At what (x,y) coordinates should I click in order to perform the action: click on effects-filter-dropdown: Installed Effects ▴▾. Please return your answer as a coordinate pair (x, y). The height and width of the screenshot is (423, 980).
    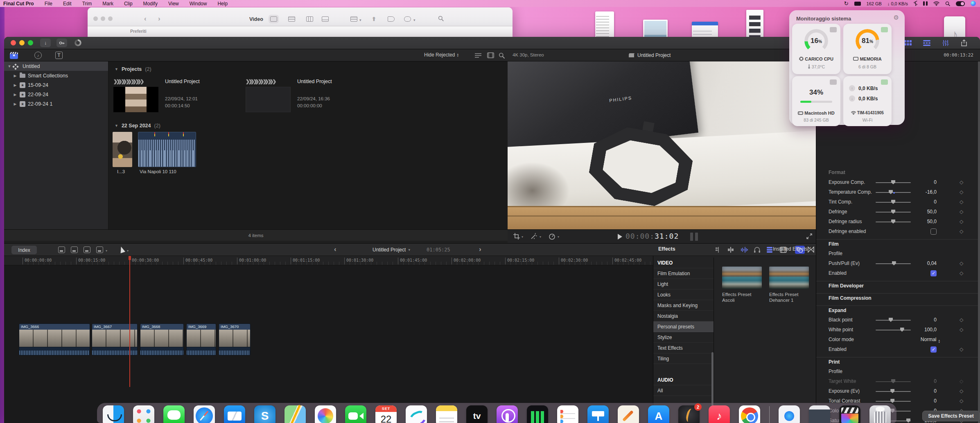
    Looking at the image, I should click on (792, 249).